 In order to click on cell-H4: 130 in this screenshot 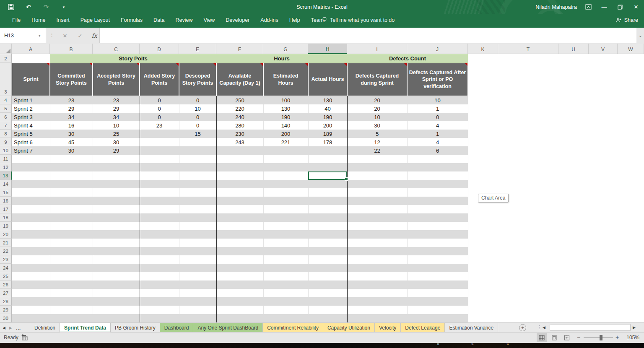, I will do `click(328, 100)`.